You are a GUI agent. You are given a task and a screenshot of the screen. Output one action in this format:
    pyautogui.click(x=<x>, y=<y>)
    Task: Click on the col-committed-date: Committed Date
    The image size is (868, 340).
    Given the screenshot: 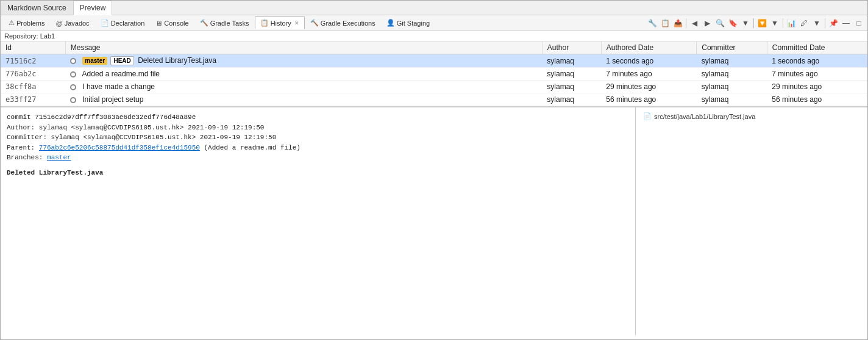 What is the action you would take?
    pyautogui.click(x=817, y=48)
    